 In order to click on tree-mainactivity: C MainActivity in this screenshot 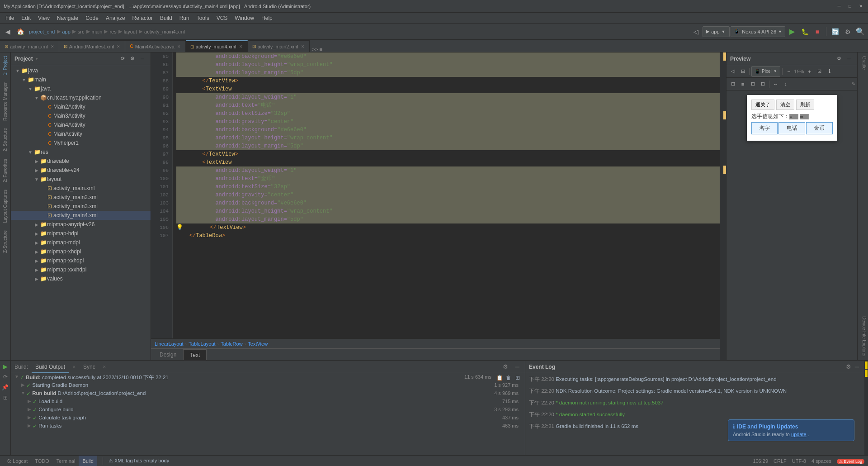, I will do `click(80, 134)`.